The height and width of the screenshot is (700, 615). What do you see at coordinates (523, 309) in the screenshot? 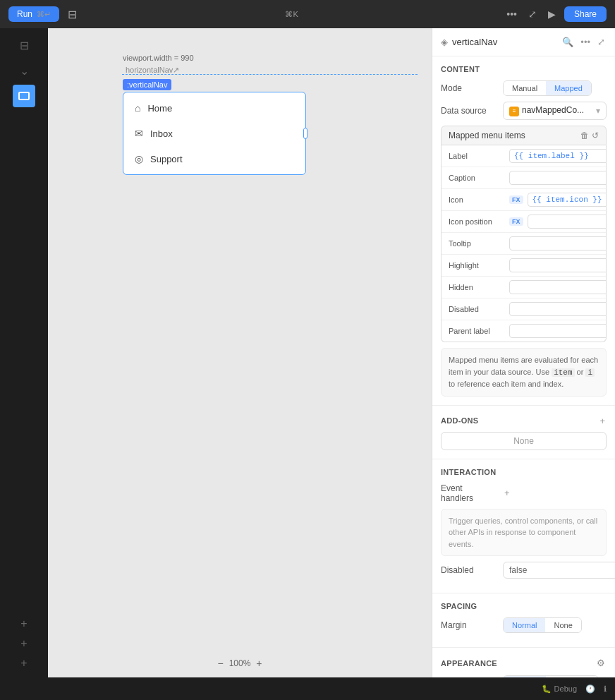
I see `field-disabled-row: Disabled` at bounding box center [523, 309].